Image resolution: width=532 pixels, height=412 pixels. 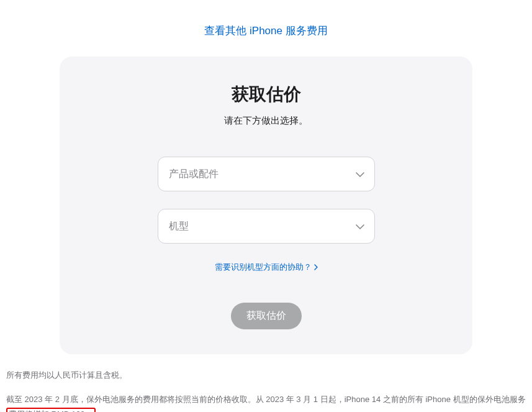 I want to click on product-select-placeholder: 产品或配件, so click(x=194, y=174).